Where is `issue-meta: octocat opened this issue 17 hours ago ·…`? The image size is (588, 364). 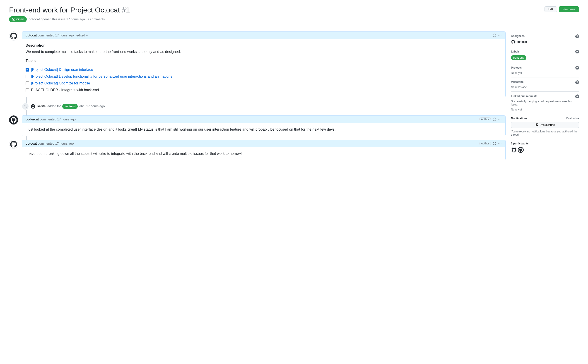
issue-meta: octocat opened this issue 17 hours ago ·… is located at coordinates (66, 19).